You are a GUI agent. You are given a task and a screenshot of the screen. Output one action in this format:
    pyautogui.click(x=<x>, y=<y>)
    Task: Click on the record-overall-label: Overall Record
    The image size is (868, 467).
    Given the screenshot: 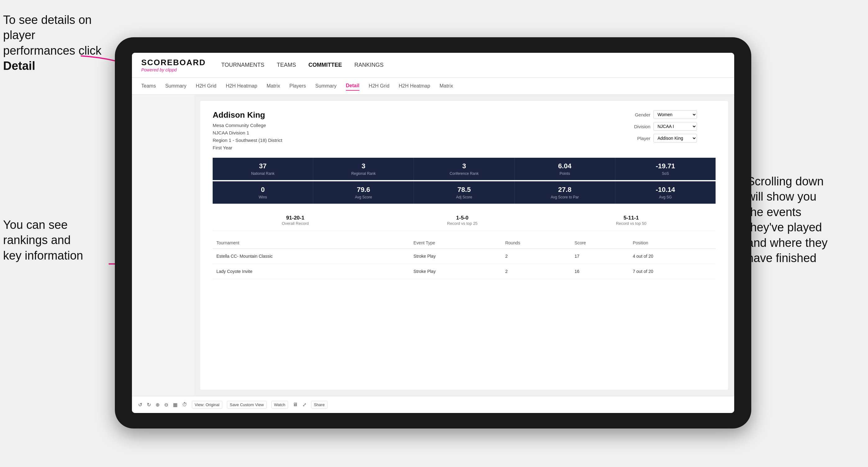 What is the action you would take?
    pyautogui.click(x=296, y=223)
    